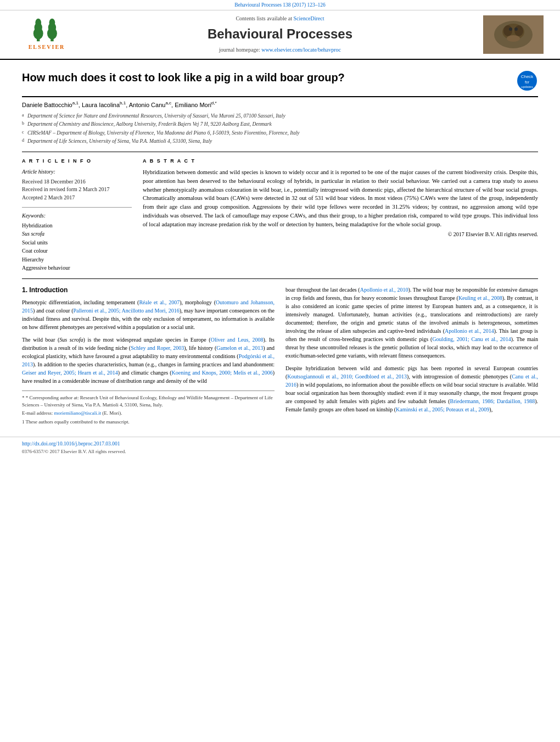 Image resolution: width=560 pixels, height=742 pixels. Describe the element at coordinates (112, 413) in the screenshot. I see `email-suffix: (E. Mori).` at that location.